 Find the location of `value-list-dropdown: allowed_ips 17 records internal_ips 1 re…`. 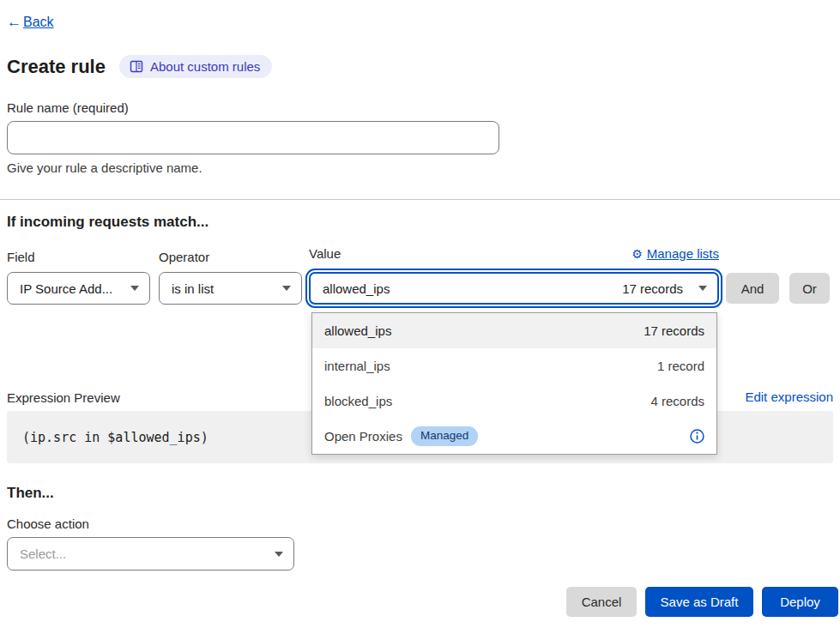

value-list-dropdown: allowed_ips 17 records internal_ips 1 re… is located at coordinates (515, 383).